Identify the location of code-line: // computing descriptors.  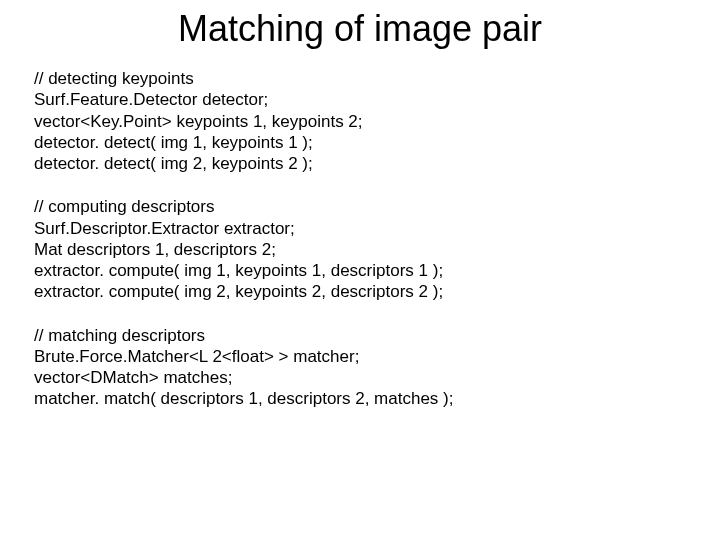
(360, 206).